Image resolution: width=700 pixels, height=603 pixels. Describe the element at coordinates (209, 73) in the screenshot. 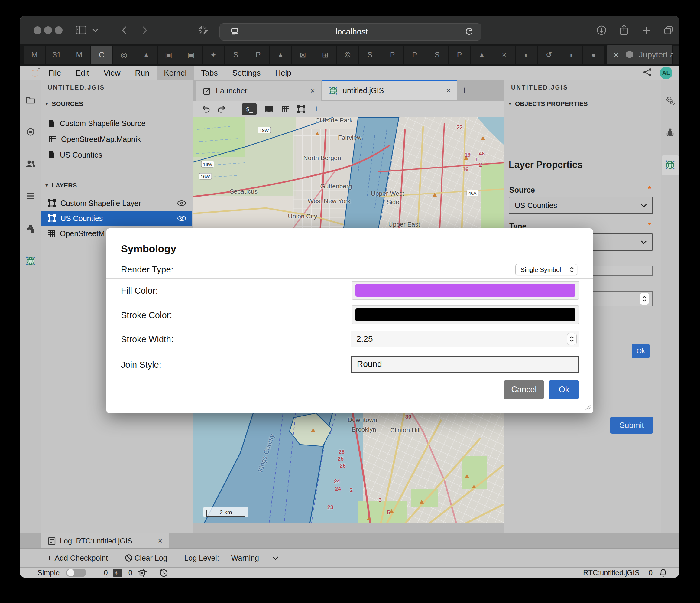

I see `menu-tabs: Tabs` at that location.